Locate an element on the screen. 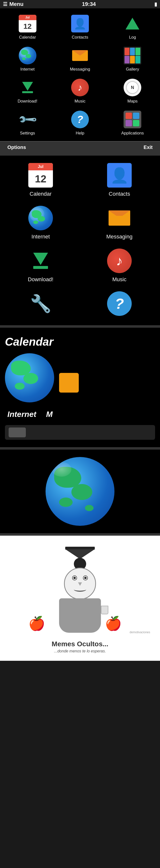  meme-head is located at coordinates (80, 584).